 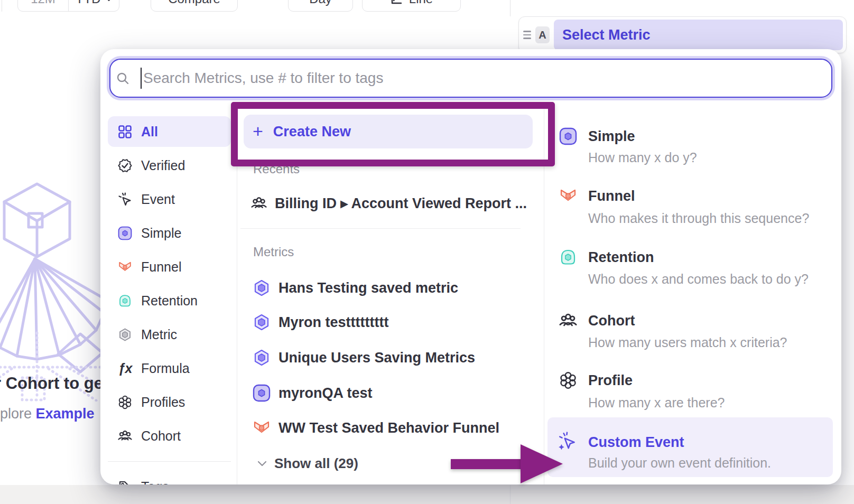 What do you see at coordinates (542, 35) in the screenshot?
I see `row-badge: A` at bounding box center [542, 35].